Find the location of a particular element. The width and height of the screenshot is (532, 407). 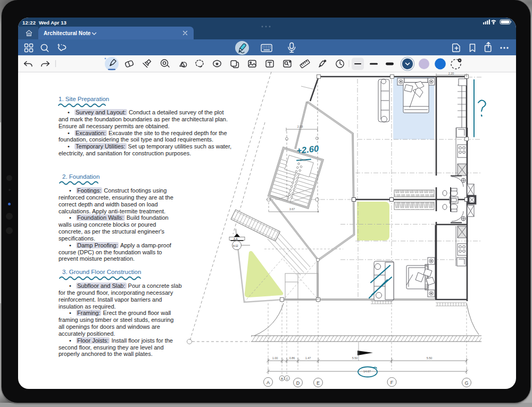

svg-text: G is located at coordinates (466, 383).